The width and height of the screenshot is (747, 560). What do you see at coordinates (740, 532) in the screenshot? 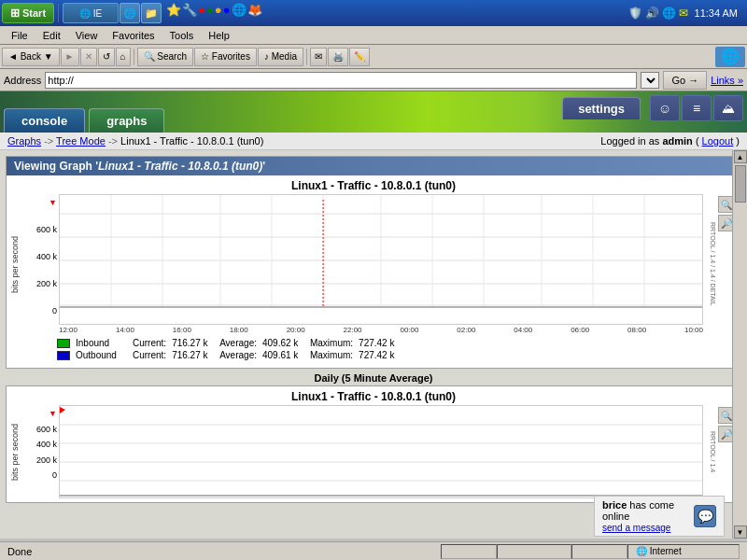
I see `scroll-down: ▼` at bounding box center [740, 532].